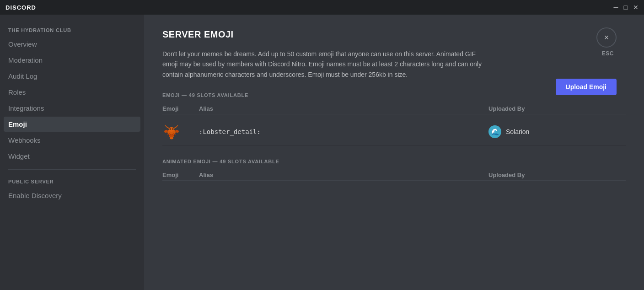 This screenshot has height=290, width=644. I want to click on table-row: :Lobster_detail: 🌊 Solarion, so click(394, 132).